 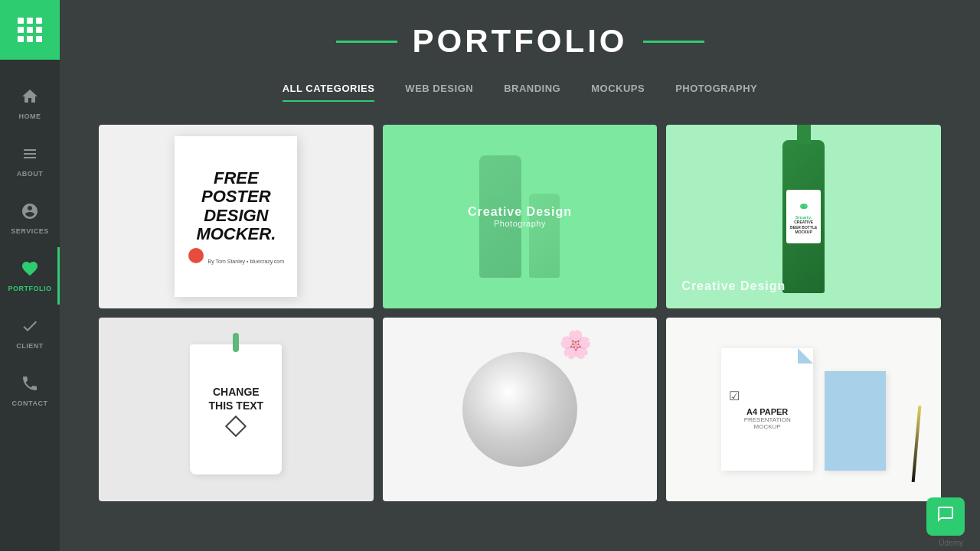 I want to click on tab-photography: PHOTOGRAPHY, so click(x=717, y=92).